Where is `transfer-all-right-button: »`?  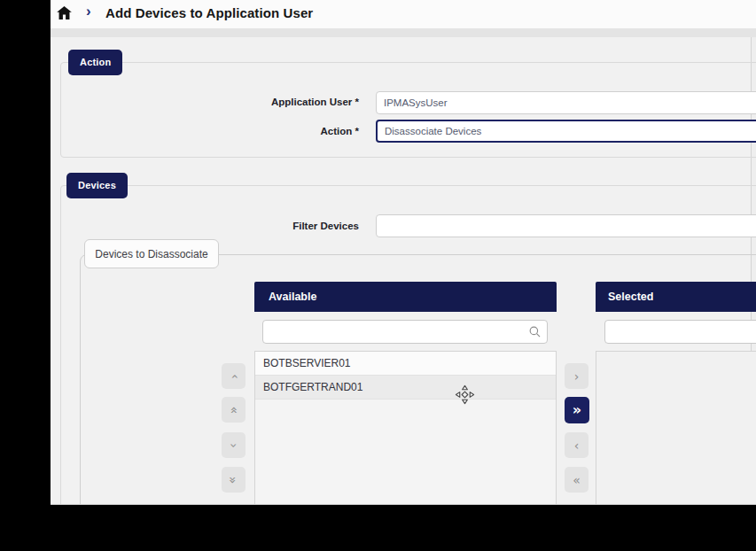
transfer-all-right-button: » is located at coordinates (577, 410).